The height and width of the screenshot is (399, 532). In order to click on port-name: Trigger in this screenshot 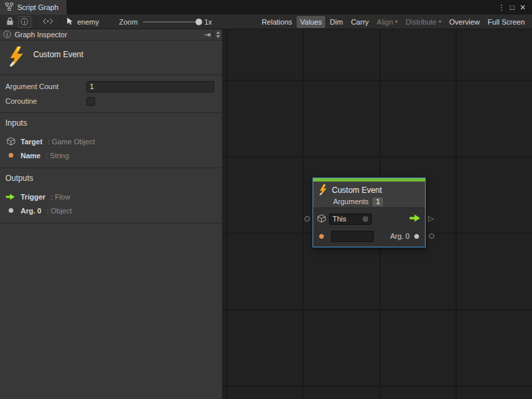, I will do `click(33, 197)`.